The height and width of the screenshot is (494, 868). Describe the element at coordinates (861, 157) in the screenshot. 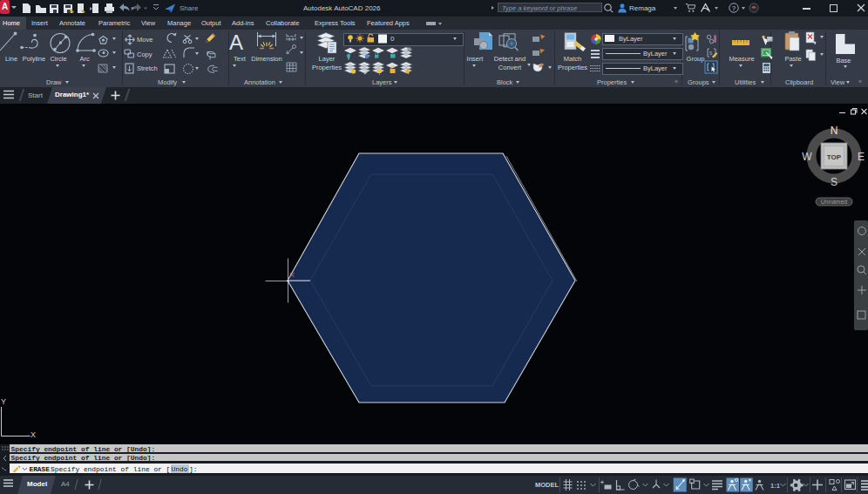

I see `svg-text: E` at that location.